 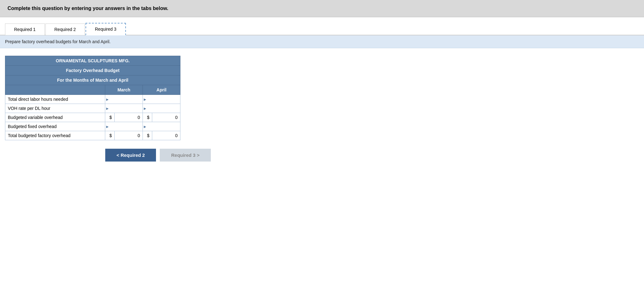 I want to click on nav-buttons: < Required 2 Required 3 >, so click(x=372, y=155).